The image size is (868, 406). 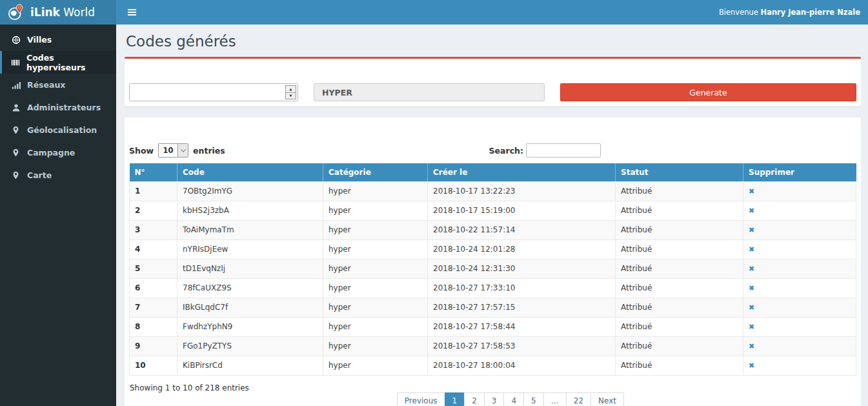 I want to click on created-date: 2018-10-27 17:58:44, so click(x=521, y=327).